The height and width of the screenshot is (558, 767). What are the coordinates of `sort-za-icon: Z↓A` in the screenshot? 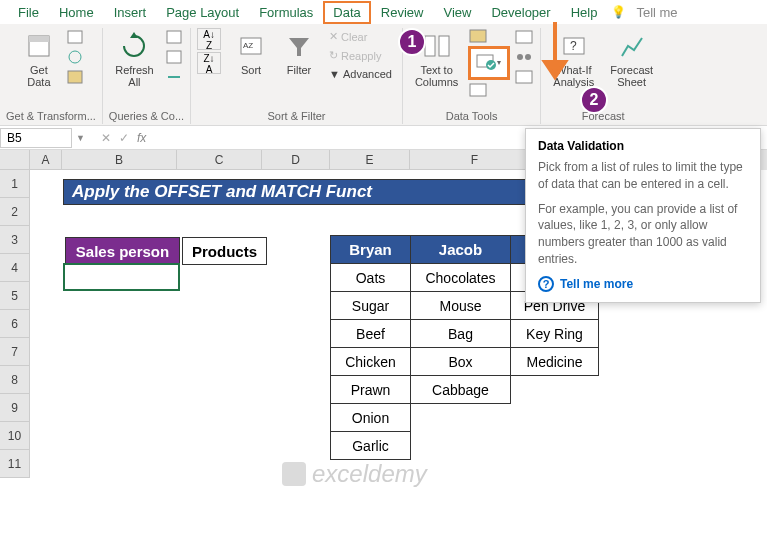 It's located at (209, 63).